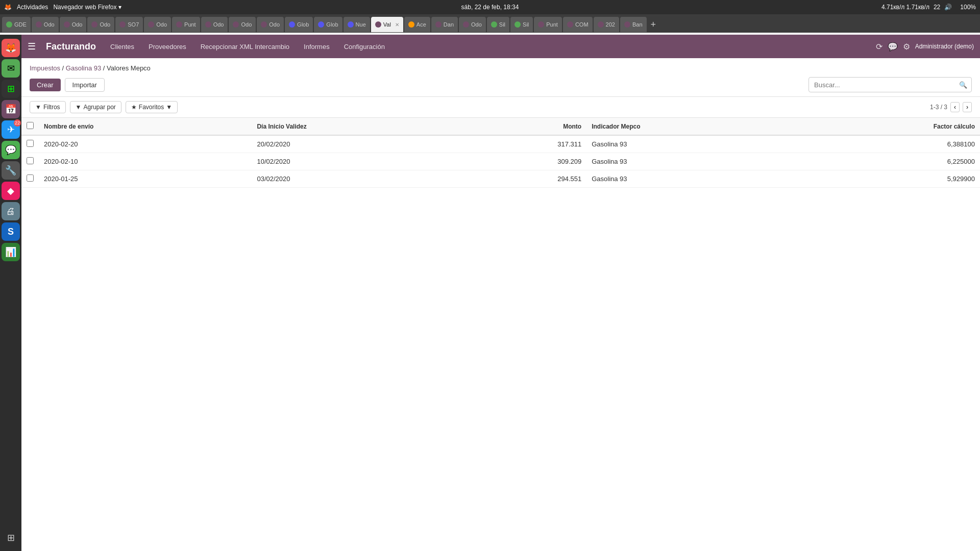 The image size is (980, 551). What do you see at coordinates (501, 144) in the screenshot?
I see `table-row: 2020-02-20 20/02/2020 317.311 Gasolina 9…` at bounding box center [501, 144].